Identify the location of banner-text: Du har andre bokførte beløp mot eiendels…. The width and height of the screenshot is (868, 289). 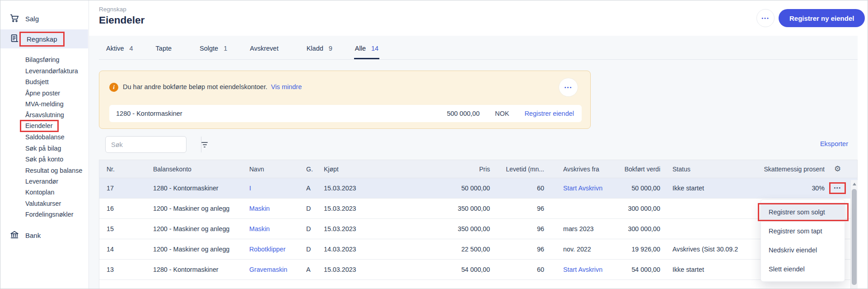
(195, 87).